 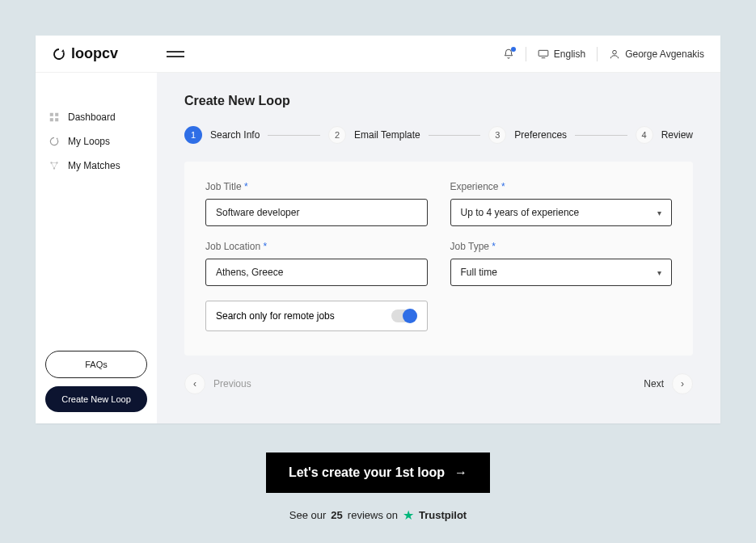 What do you see at coordinates (85, 53) in the screenshot?
I see `logo: loopcv` at bounding box center [85, 53].